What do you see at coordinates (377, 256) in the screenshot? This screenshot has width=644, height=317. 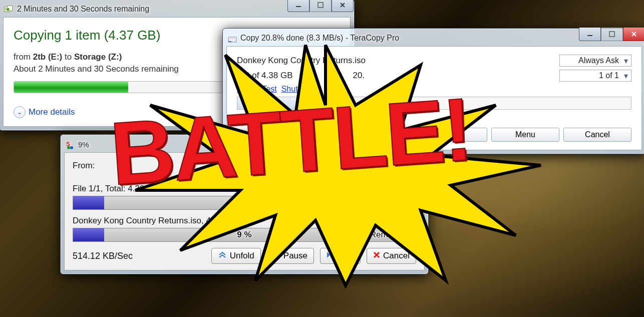 I see `cancel-icon` at bounding box center [377, 256].